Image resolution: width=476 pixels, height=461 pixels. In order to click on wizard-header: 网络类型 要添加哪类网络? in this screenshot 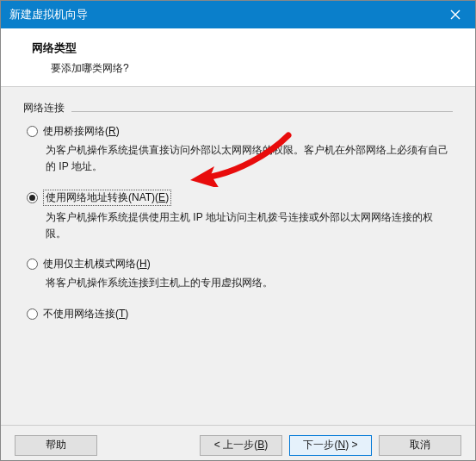, I will do `click(238, 58)`.